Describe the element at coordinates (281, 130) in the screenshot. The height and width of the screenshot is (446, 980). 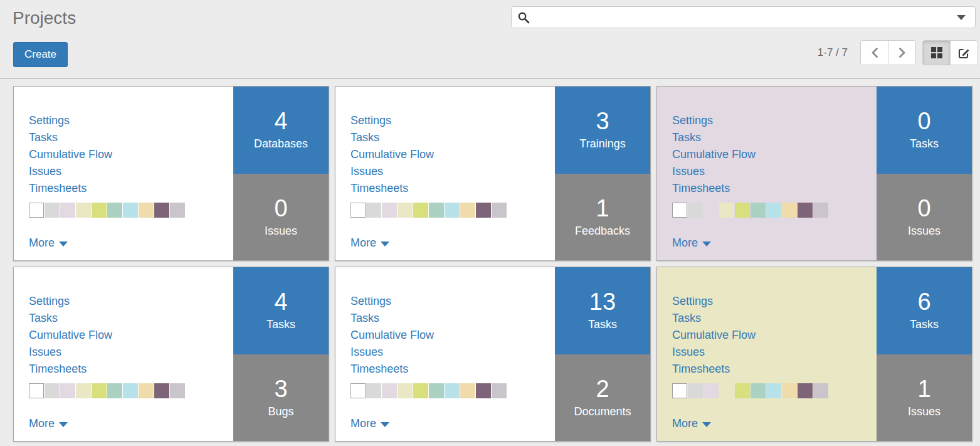
I see `primary-stat: 4 Databases` at that location.